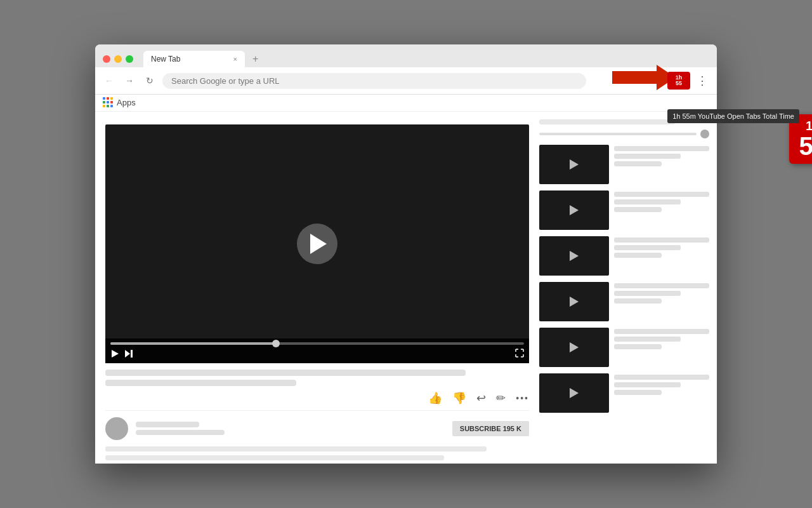  What do you see at coordinates (109, 81) in the screenshot?
I see `back-button: ←` at bounding box center [109, 81].